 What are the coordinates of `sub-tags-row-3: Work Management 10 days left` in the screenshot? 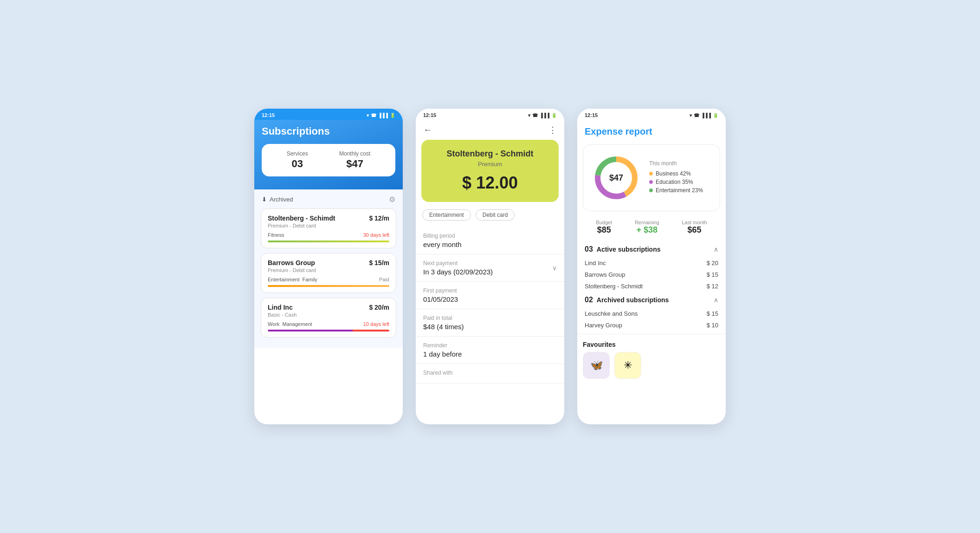 It's located at (329, 324).